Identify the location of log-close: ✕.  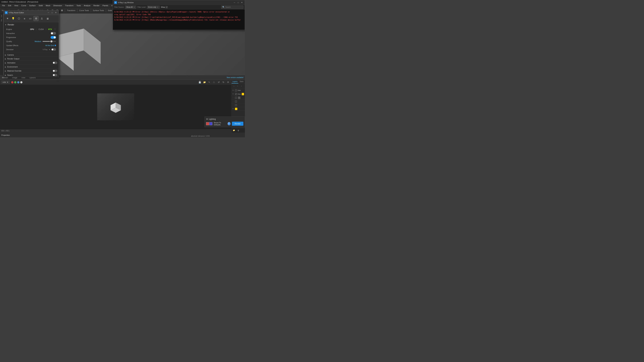
(242, 3).